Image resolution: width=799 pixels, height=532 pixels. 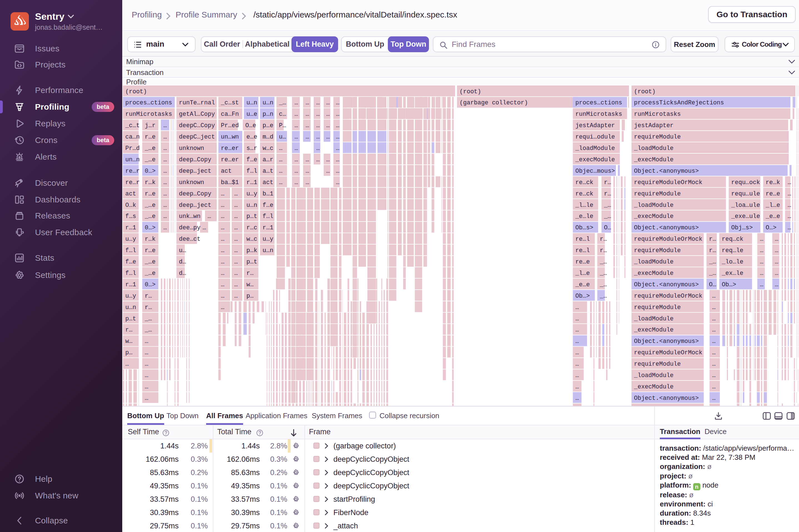 I want to click on svg-text: e…e, so click(x=252, y=137).